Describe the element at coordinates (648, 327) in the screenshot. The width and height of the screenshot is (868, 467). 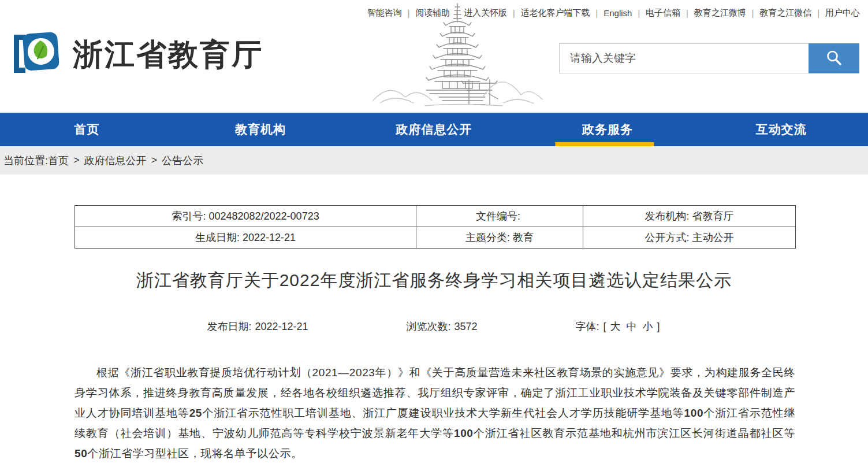
I see `font-size-small: 小` at that location.